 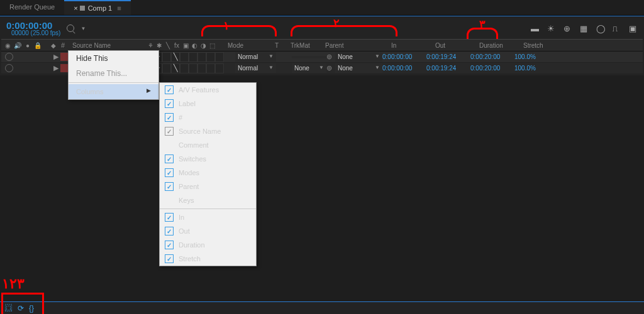 What do you see at coordinates (322, 45) in the screenshot?
I see `column-headers: ◉ 🔊 ● 🔒 ◆ # Source Name ⚘ ✱ ╲ fx ▣ ◐ ◑ ⬚…` at bounding box center [322, 45].